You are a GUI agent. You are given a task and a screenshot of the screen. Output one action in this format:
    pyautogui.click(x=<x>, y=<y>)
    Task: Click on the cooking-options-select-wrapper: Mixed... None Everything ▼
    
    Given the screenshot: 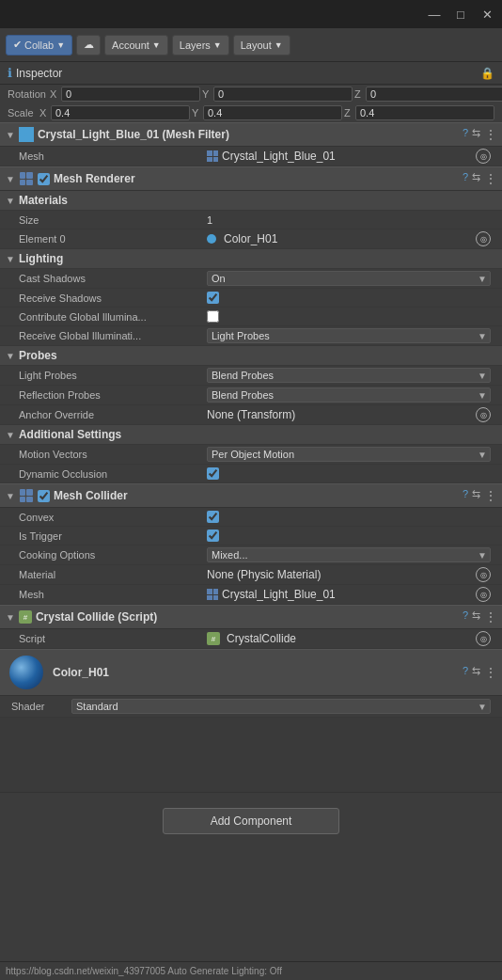 What is the action you would take?
    pyautogui.click(x=349, y=555)
    